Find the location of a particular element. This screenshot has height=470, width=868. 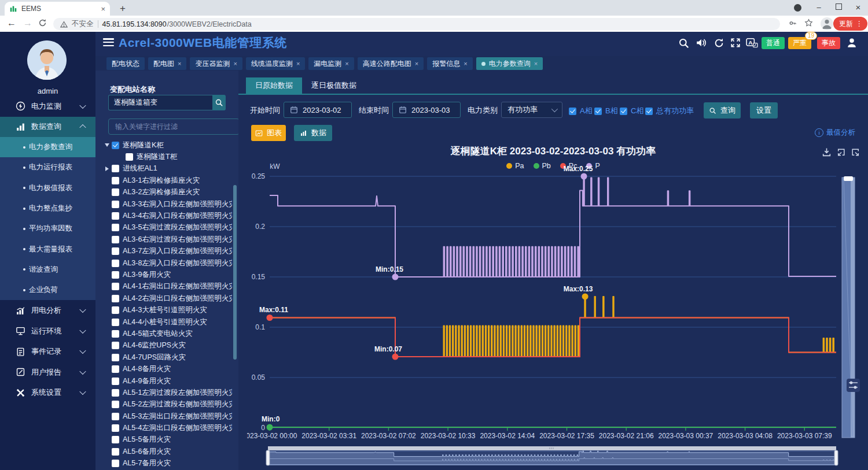

menu-toggle-icon is located at coordinates (109, 43).